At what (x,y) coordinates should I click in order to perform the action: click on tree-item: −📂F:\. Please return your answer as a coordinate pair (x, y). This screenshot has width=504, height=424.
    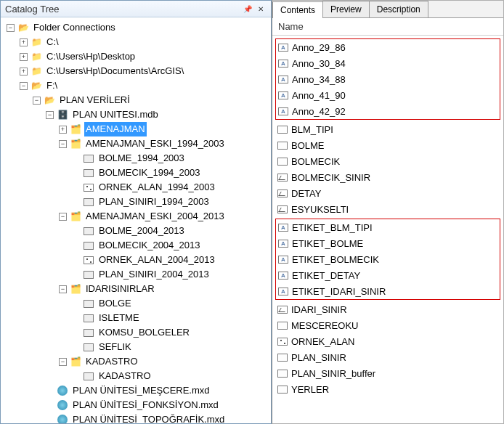
    Looking at the image, I should click on (136, 86).